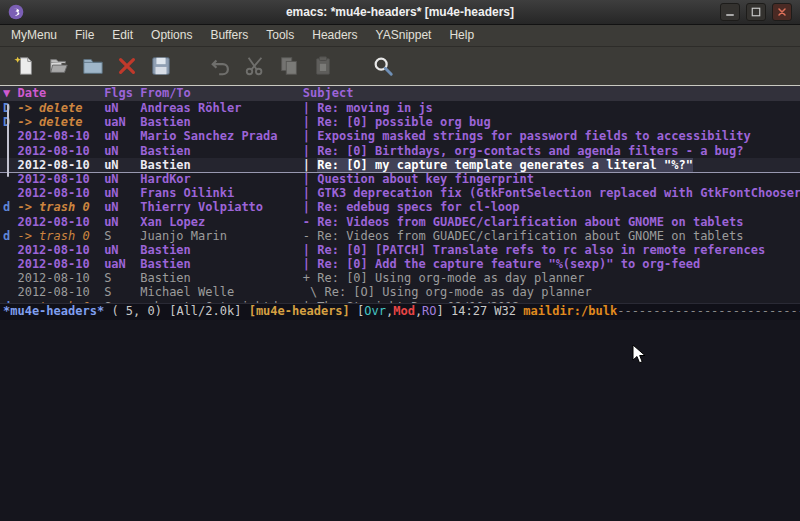 The image size is (800, 521). I want to click on message-subject: Re: [O] Using org-mode as day planner, so click(458, 292).